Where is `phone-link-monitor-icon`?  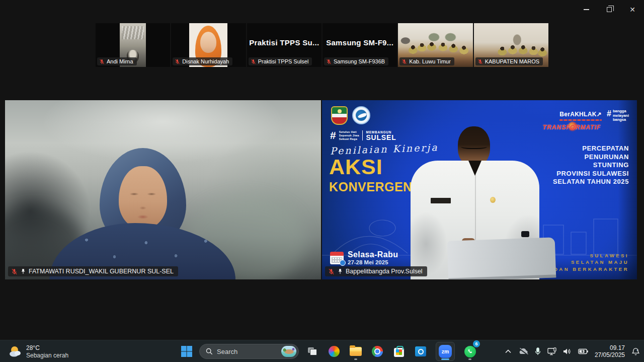
phone-link-monitor-icon is located at coordinates (552, 351).